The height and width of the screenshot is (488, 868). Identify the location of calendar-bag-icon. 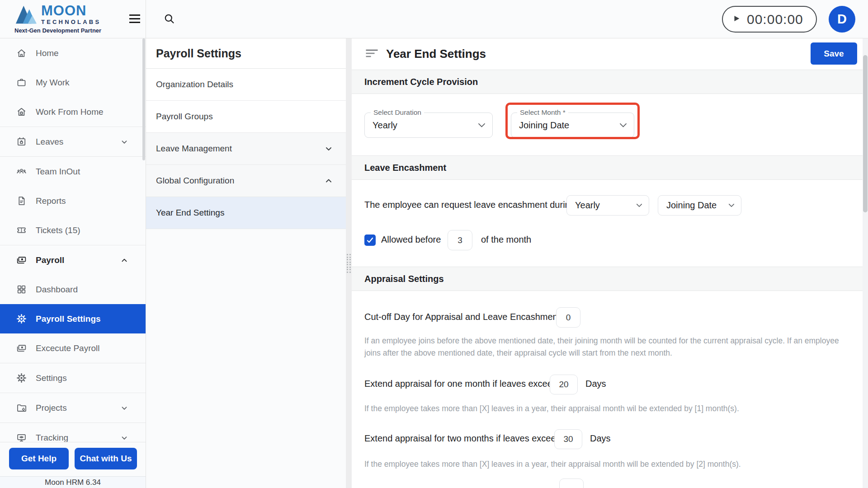
(21, 142).